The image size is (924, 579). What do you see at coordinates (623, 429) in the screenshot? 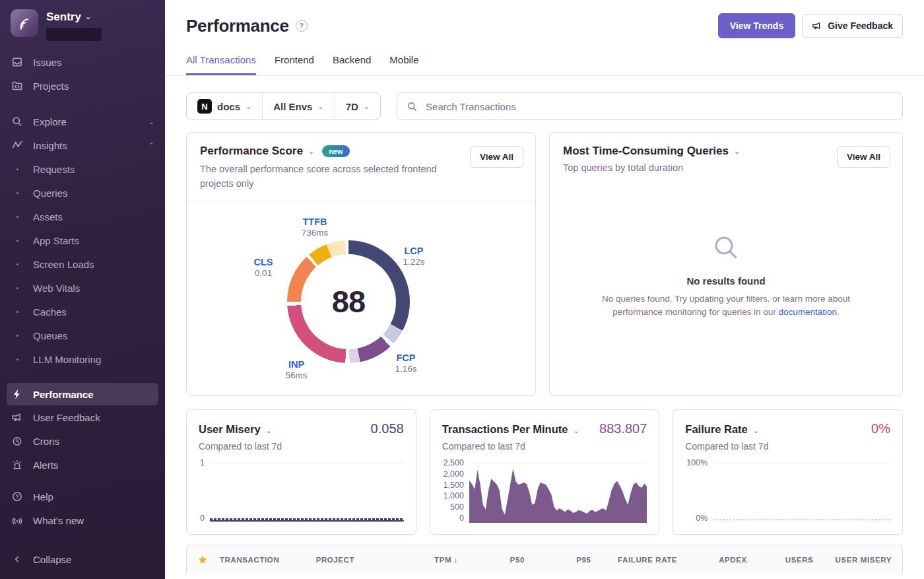
I see `tpm-value: 883.807` at bounding box center [623, 429].